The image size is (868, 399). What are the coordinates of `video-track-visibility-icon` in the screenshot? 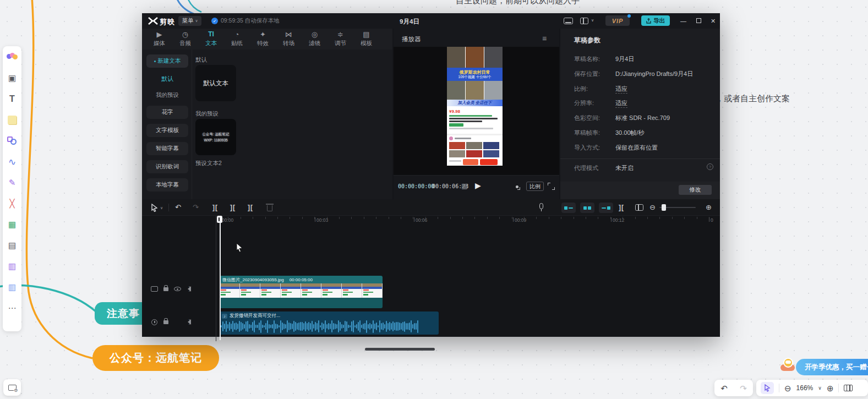 It's located at (177, 289).